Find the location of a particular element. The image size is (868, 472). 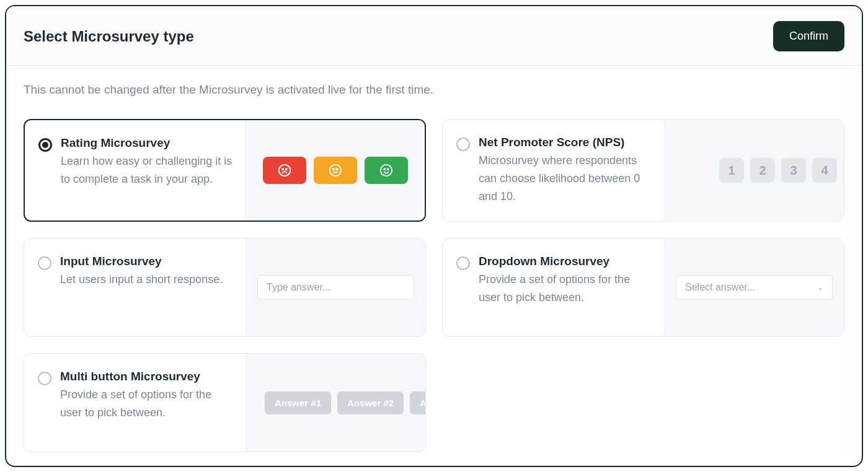

option-dropdown: Dropdown Microsurvey Provide a set of op… is located at coordinates (644, 287).